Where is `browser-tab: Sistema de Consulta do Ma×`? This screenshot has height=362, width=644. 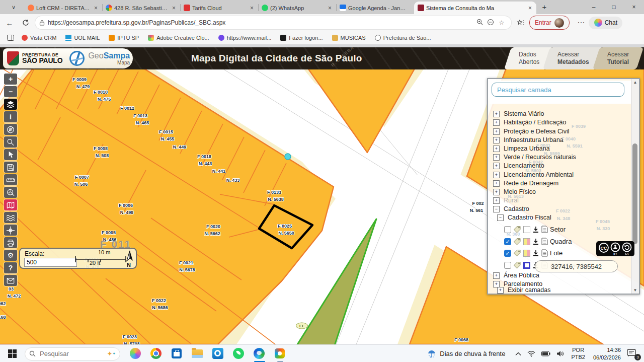 browser-tab: Sistema de Consulta do Ma× is located at coordinates (475, 8).